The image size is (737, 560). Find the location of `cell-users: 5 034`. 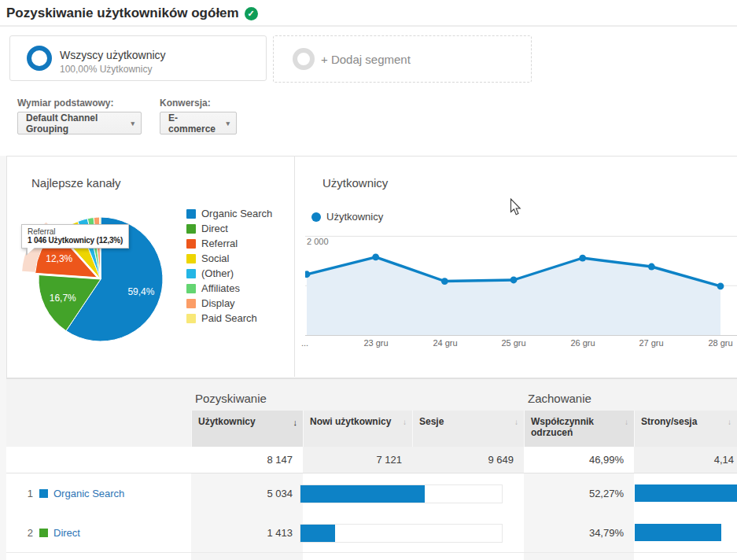

cell-users: 5 034 is located at coordinates (247, 493).